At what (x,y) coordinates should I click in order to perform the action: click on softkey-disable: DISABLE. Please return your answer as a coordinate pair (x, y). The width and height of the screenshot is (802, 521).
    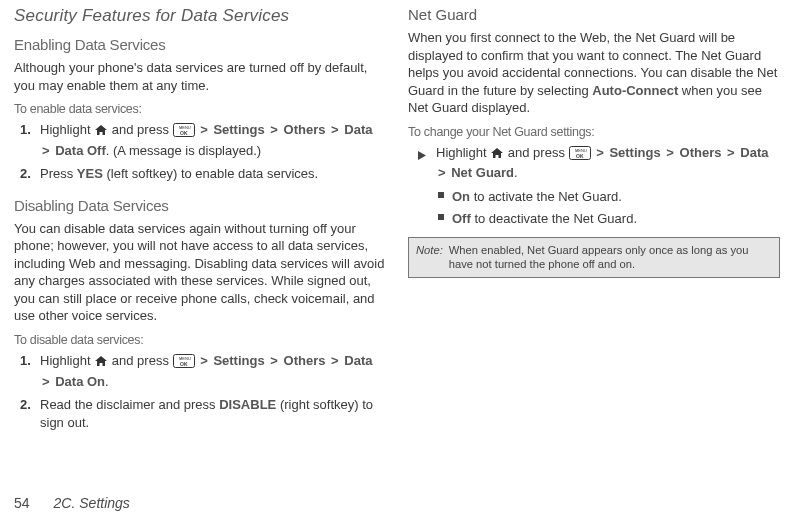
    Looking at the image, I should click on (248, 404).